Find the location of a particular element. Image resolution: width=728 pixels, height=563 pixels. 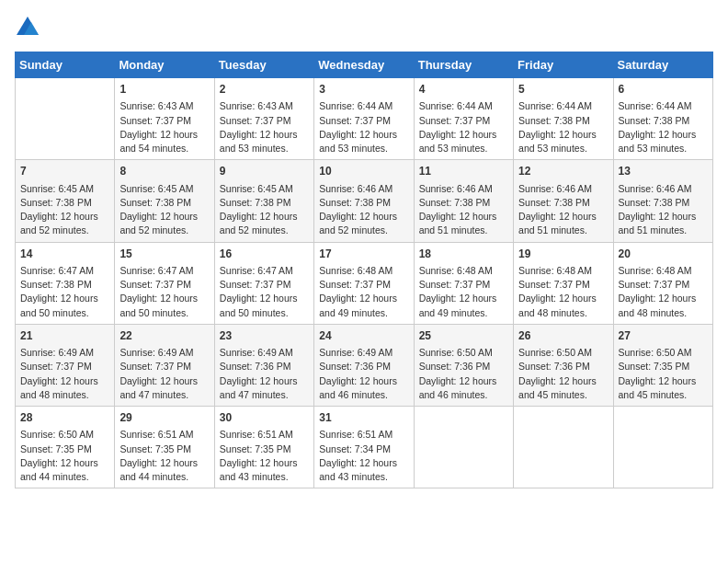

calendar-cell: 2Sunrise: 6:43 AMSunset: 7:37 PMDaylight… is located at coordinates (264, 120).